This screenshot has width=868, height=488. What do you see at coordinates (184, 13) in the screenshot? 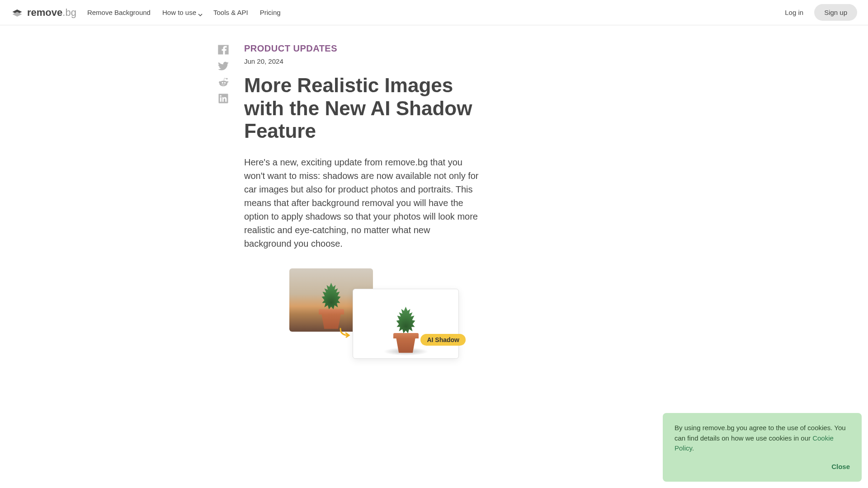
I see `main-nav: Remove Background How to use Tools & API…` at bounding box center [184, 13].